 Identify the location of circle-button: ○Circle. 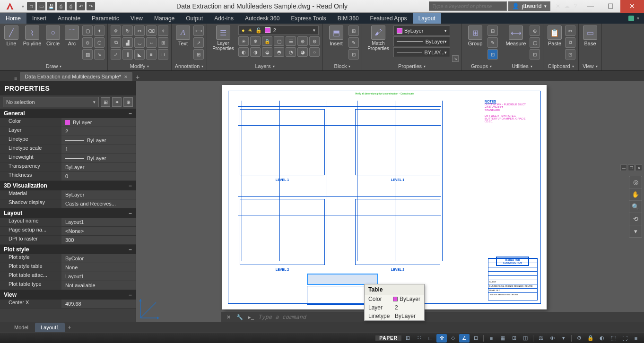
(53, 43).